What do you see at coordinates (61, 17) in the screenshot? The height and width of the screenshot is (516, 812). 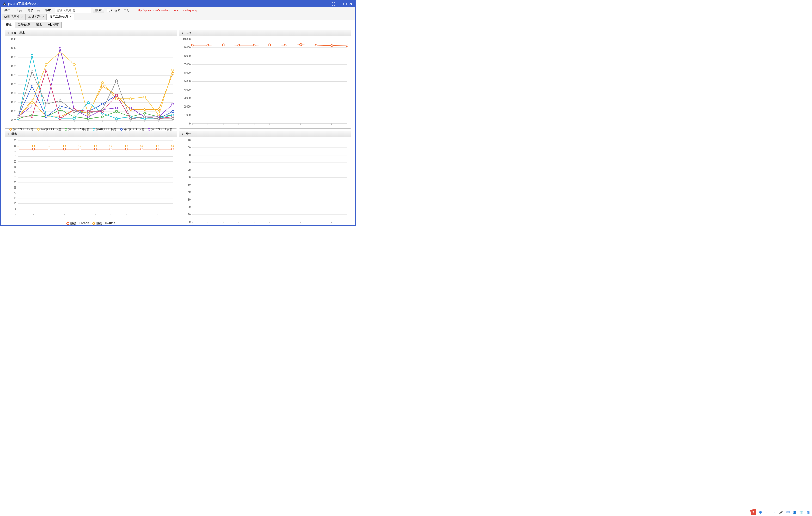 I see `tab-sysinfo: 显示系统信息✕` at bounding box center [61, 17].